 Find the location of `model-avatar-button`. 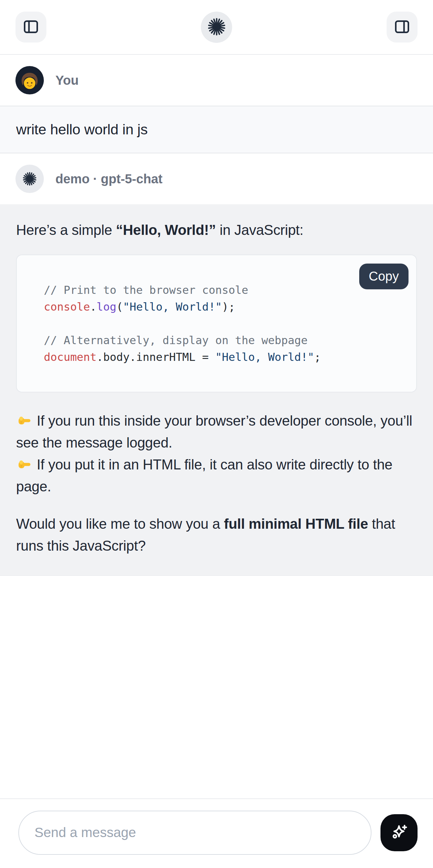

model-avatar-button is located at coordinates (217, 27).